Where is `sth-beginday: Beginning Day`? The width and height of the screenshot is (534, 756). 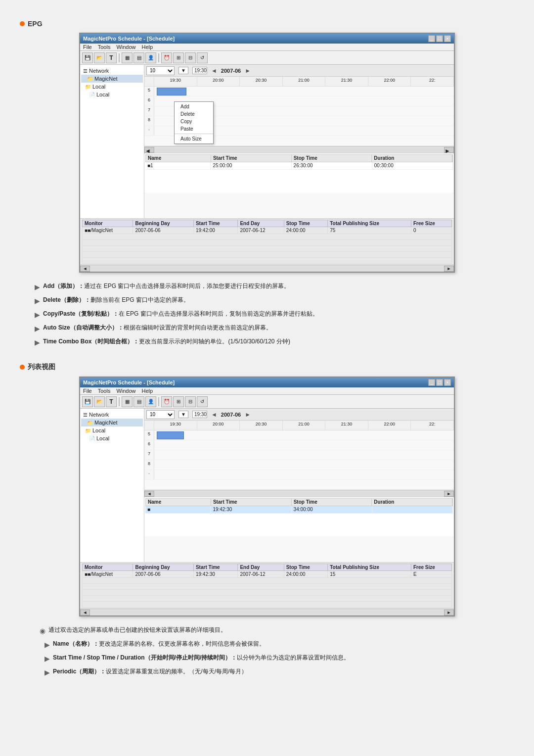
sth-beginday: Beginning Day is located at coordinates (163, 224).